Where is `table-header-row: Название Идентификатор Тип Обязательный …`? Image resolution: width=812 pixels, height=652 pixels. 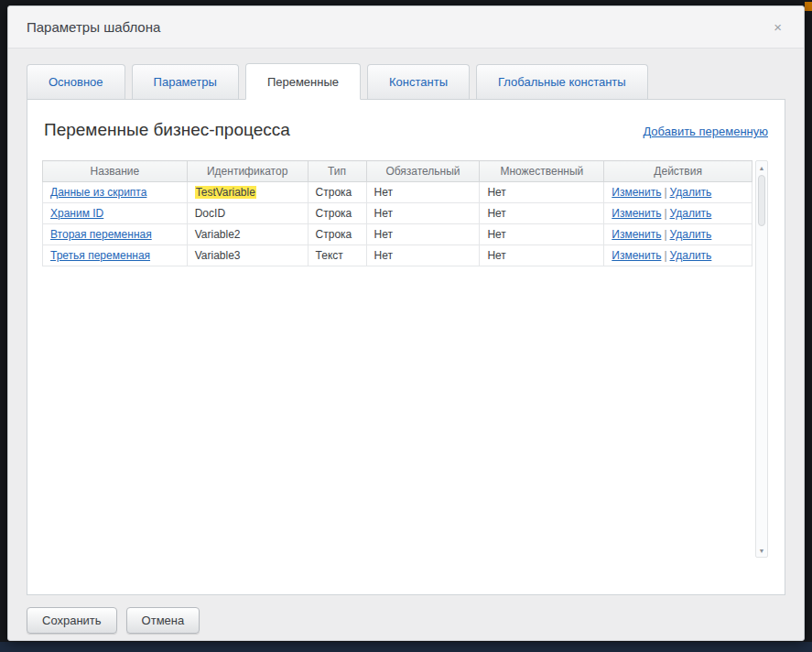 table-header-row: Название Идентификатор Тип Обязательный … is located at coordinates (397, 172).